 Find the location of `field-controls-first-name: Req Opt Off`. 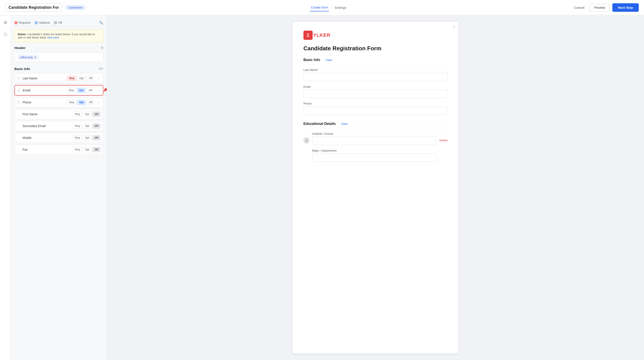

field-controls-first-name: Req Opt Off is located at coordinates (86, 114).